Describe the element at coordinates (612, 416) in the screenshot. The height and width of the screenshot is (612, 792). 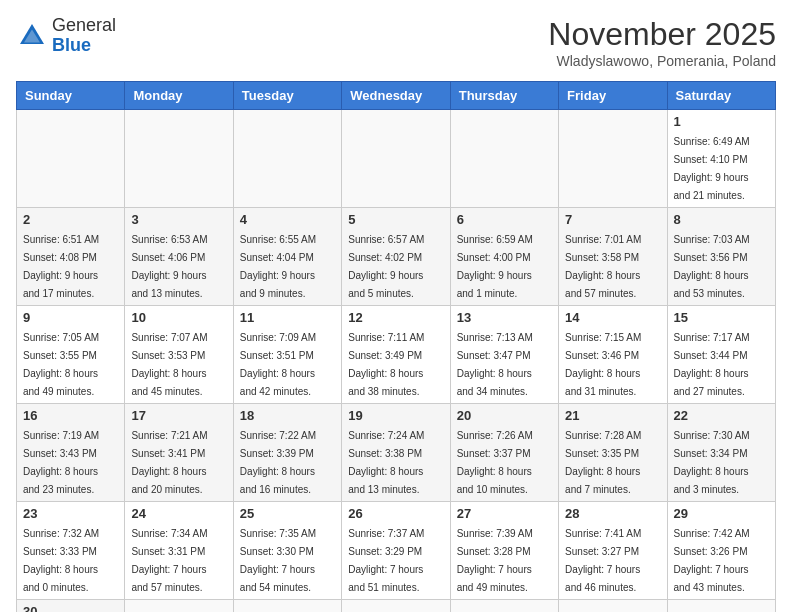
I see `day-number: 21` at that location.